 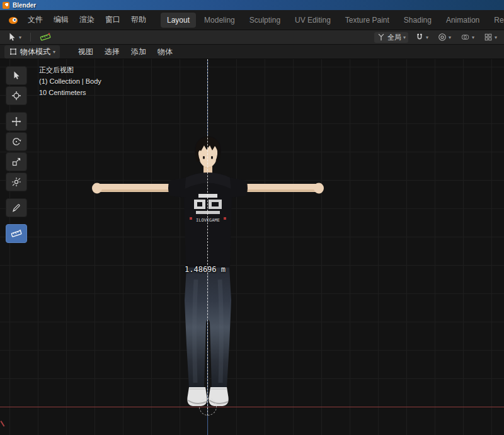 I want to click on active-tool-dropdown: ▾, so click(x=14, y=37).